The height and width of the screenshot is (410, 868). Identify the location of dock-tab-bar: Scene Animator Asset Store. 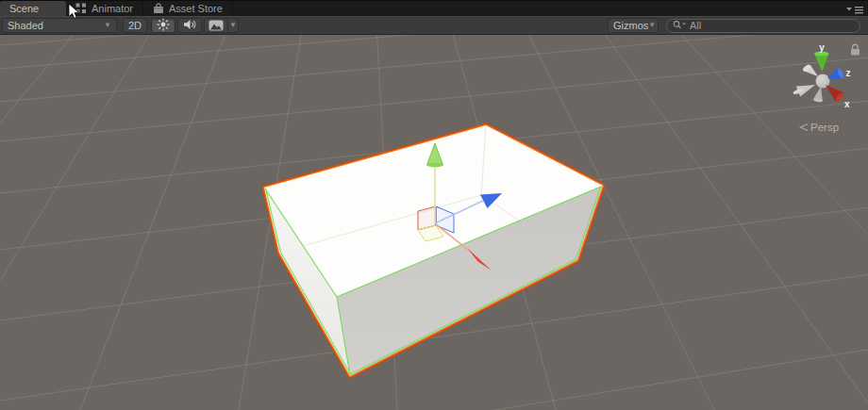
(434, 8).